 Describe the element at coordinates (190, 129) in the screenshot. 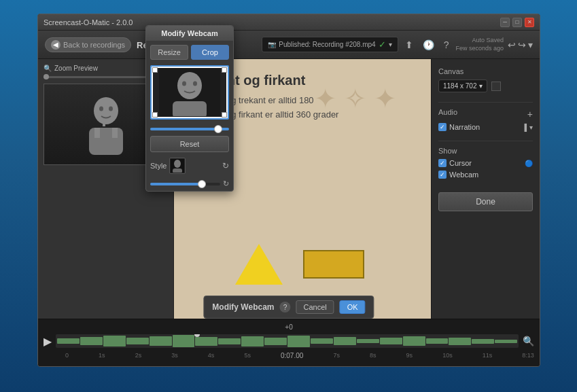

I see `crop-slider` at that location.